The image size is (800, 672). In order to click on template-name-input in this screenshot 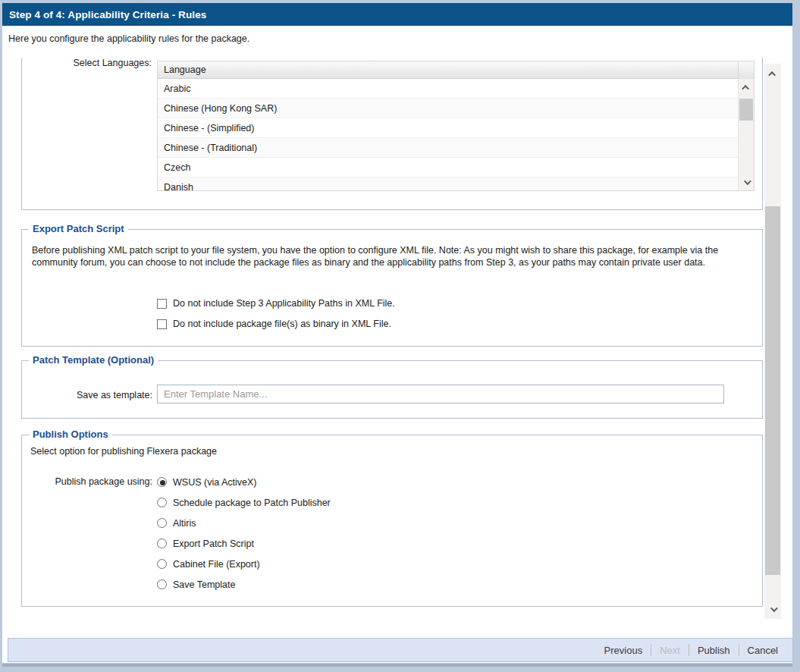, I will do `click(441, 394)`.